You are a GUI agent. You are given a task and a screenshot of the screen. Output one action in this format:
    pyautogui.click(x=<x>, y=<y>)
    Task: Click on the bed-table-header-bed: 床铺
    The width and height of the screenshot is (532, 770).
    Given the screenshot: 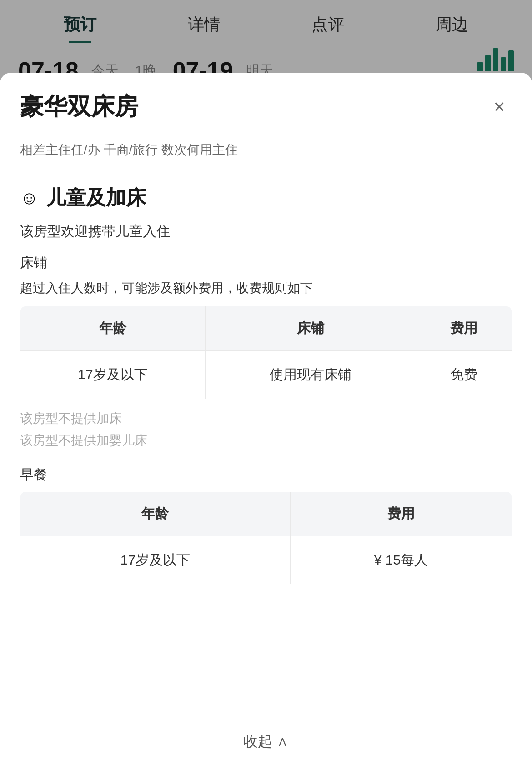 What is the action you would take?
    pyautogui.click(x=310, y=329)
    